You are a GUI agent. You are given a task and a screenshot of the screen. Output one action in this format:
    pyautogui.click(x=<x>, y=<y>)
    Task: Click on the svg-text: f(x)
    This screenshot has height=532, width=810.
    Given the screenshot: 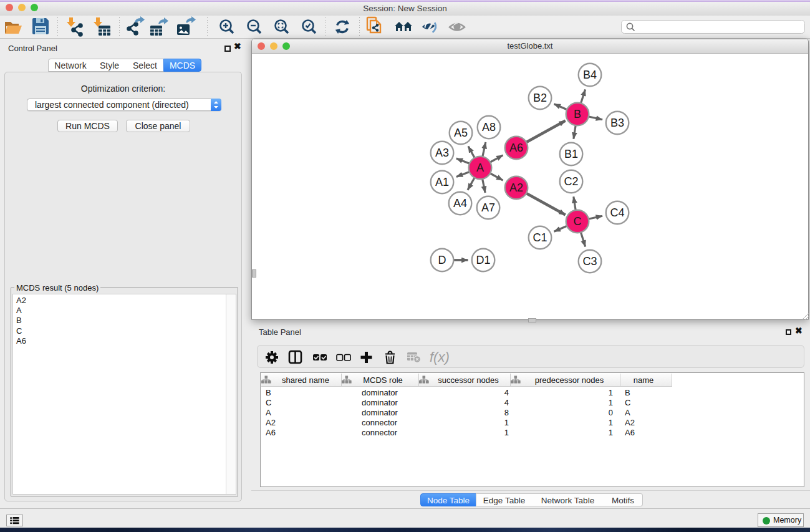 What is the action you would take?
    pyautogui.click(x=440, y=357)
    